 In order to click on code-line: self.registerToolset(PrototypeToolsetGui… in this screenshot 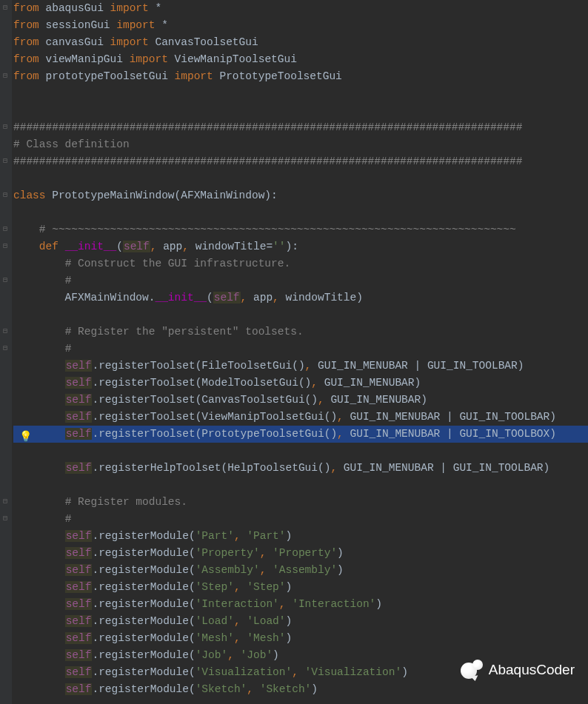, I will do `click(301, 434)`.